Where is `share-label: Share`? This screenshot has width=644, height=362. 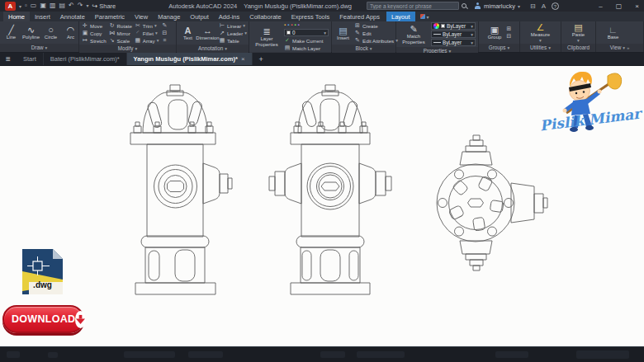 share-label: Share is located at coordinates (107, 7).